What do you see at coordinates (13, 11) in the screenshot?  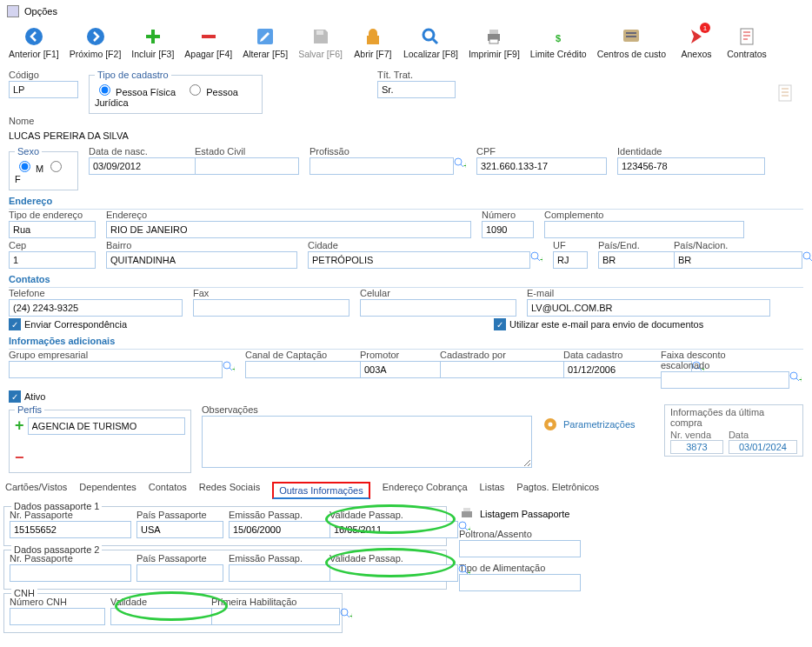 I see `app-icon` at bounding box center [13, 11].